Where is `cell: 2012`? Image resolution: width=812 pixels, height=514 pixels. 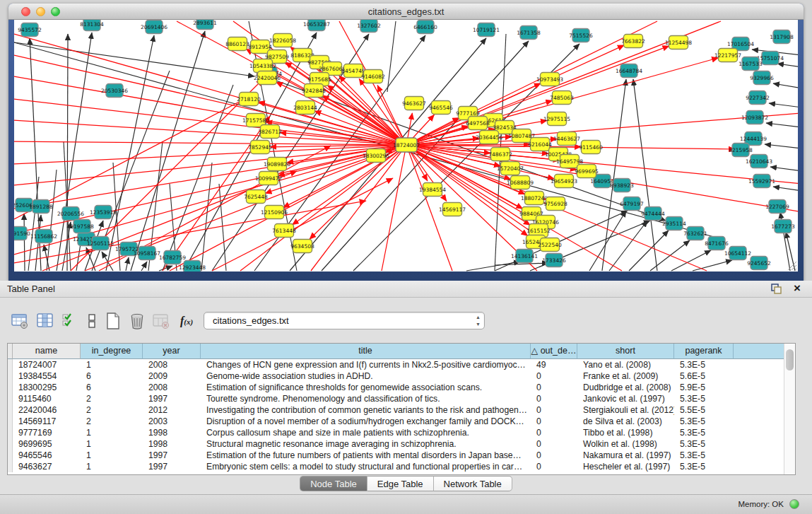
cell: 2012 is located at coordinates (172, 410).